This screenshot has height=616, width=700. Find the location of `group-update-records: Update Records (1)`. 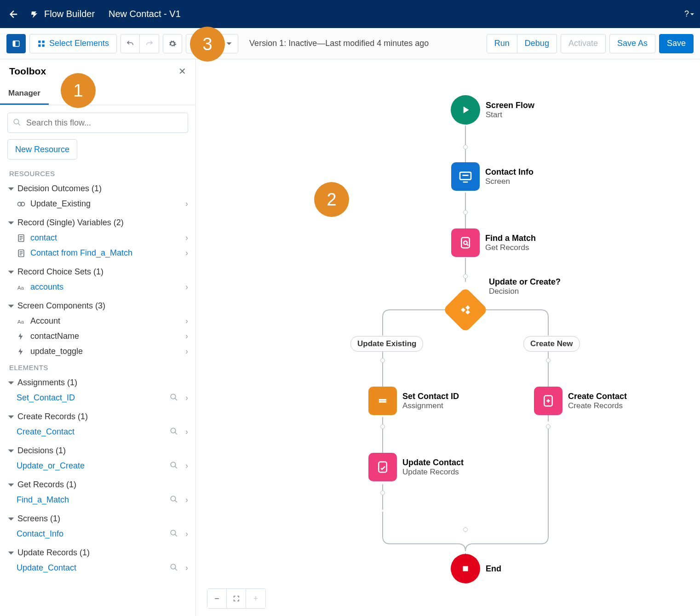

group-update-records: Update Records (1) is located at coordinates (98, 553).